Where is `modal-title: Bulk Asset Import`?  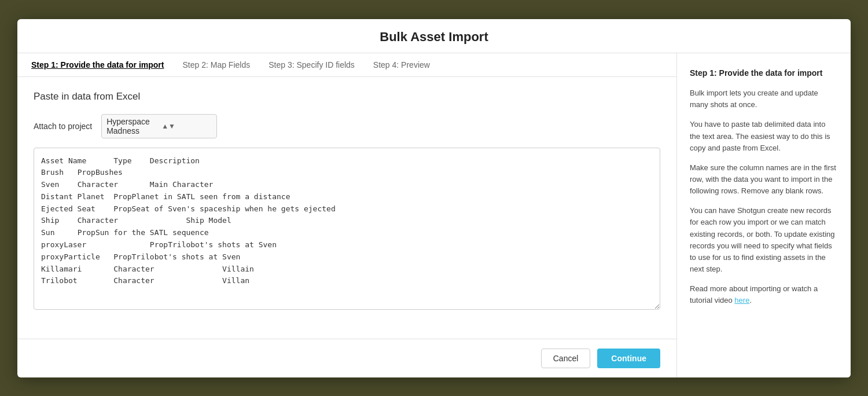
modal-title: Bulk Asset Import is located at coordinates (434, 37).